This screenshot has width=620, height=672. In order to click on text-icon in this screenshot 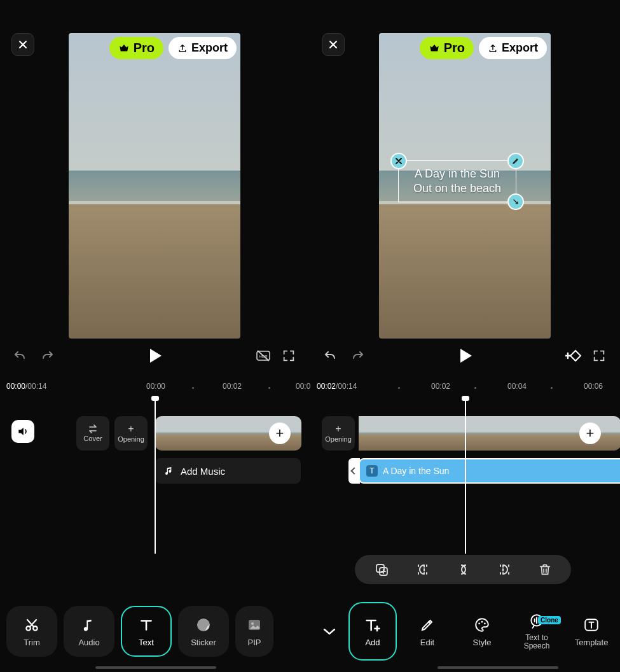, I will do `click(146, 625)`.